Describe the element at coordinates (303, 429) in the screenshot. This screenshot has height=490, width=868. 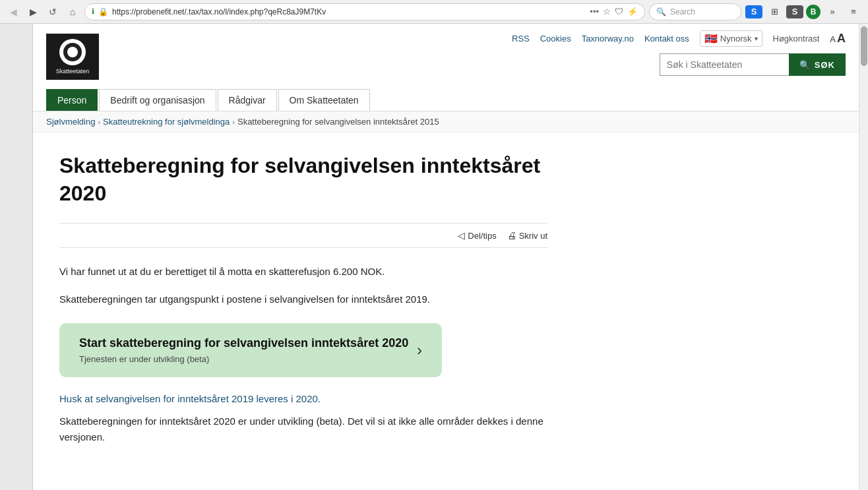
I see `body-text: Skatteberegningen for inntektsåret 2020 …` at that location.